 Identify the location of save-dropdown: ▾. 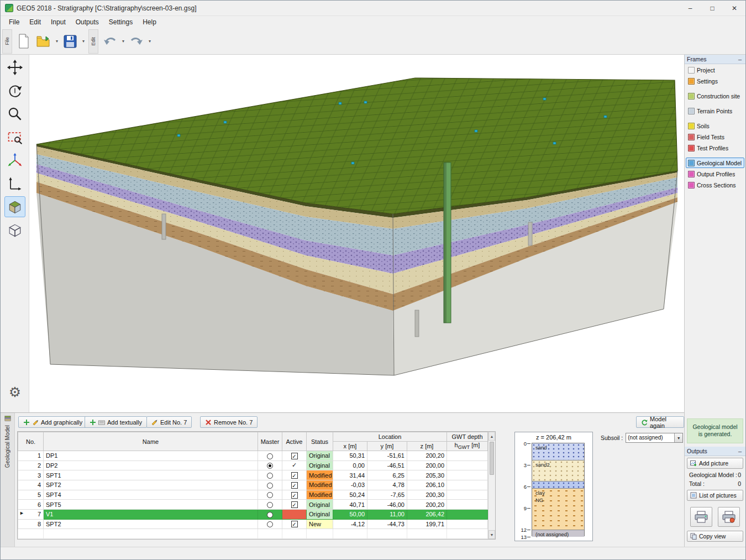
(83, 41).